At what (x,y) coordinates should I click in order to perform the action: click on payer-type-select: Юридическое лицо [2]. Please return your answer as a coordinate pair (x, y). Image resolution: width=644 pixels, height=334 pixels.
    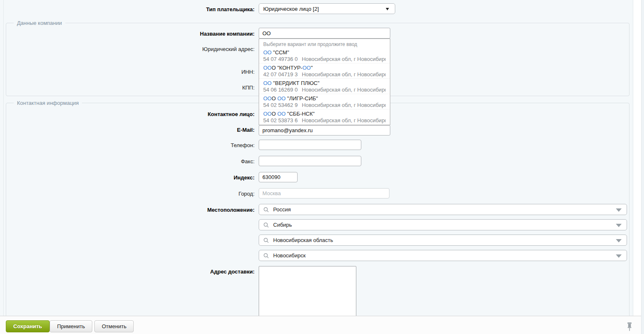
    Looking at the image, I should click on (327, 9).